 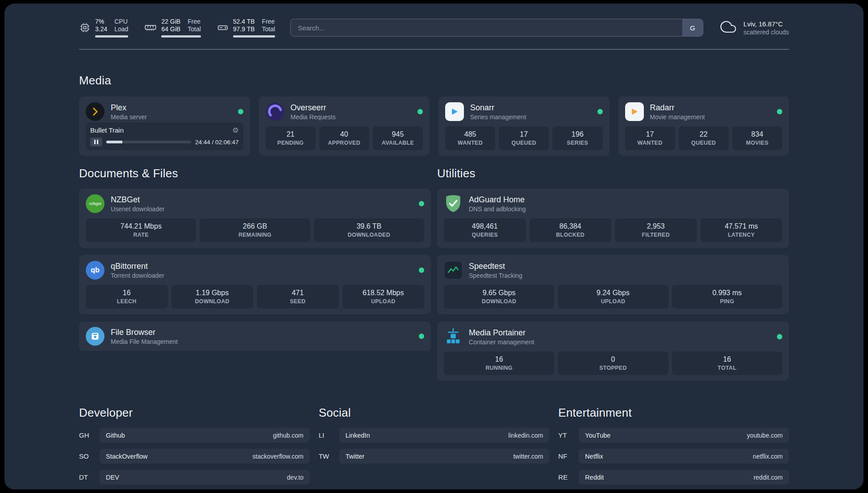 I want to click on stat-tile: 0 STOPPED, so click(x=613, y=363).